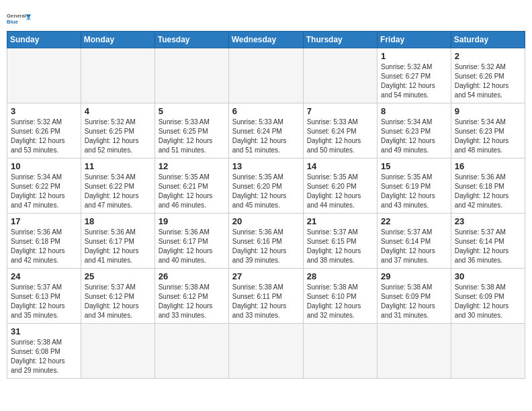  I want to click on week-row-3: 10Sunrise: 5:34 AM Sunset: 6:22 PM Dayli…, so click(266, 186).